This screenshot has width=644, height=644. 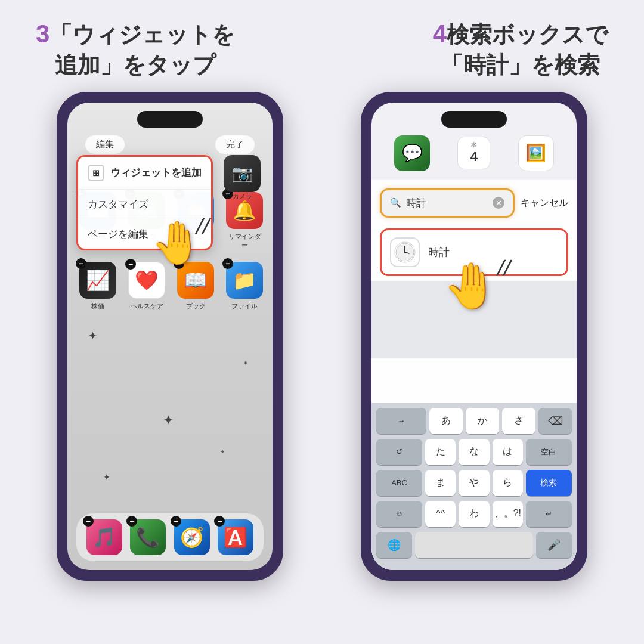 What do you see at coordinates (473, 145) in the screenshot?
I see `cal-month: 水` at bounding box center [473, 145].